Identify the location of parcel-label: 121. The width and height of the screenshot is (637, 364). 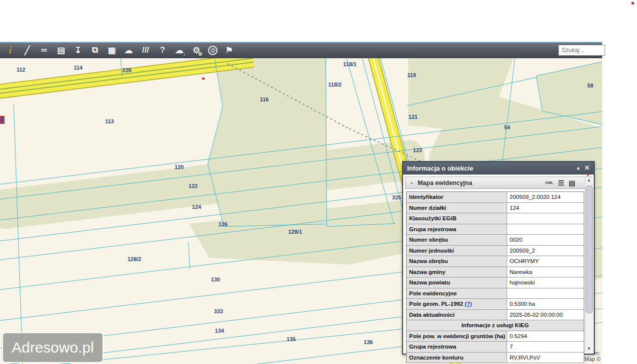
(413, 117).